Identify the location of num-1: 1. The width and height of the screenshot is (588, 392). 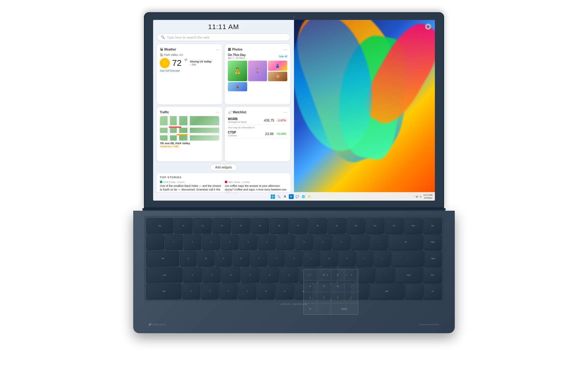
(310, 298).